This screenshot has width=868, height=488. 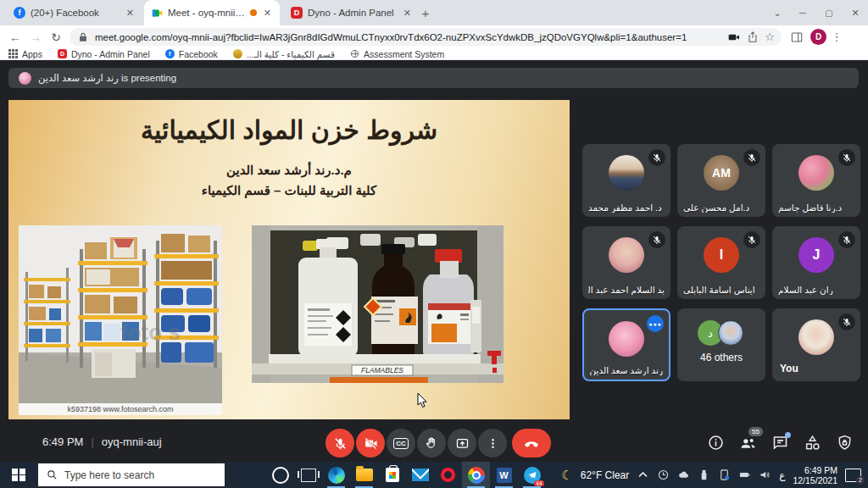 What do you see at coordinates (605, 475) in the screenshot?
I see `weather-text: 62°F Clear` at bounding box center [605, 475].